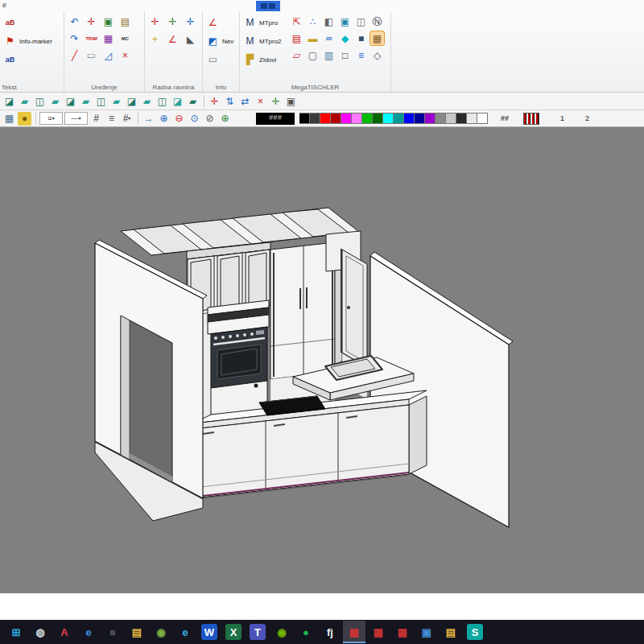 This screenshot has width=644, height=644. Describe the element at coordinates (172, 39) in the screenshot. I see `workplane-angle-icon: ∠` at that location.